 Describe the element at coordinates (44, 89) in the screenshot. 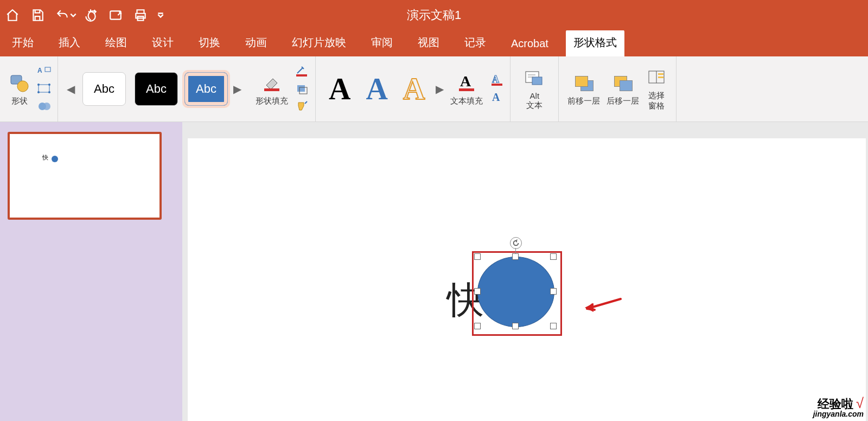

I see `text-box-icon` at that location.